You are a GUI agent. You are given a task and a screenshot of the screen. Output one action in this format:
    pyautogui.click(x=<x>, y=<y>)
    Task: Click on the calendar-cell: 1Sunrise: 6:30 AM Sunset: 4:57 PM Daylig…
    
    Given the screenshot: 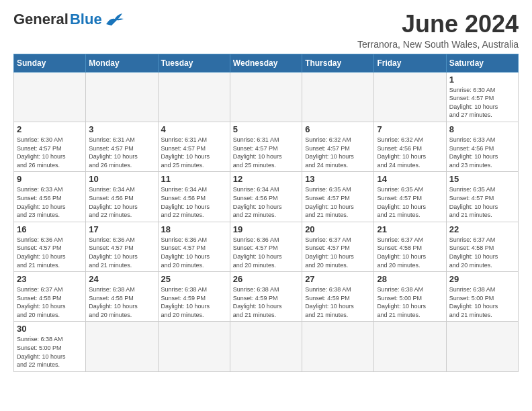 What is the action you would take?
    pyautogui.click(x=482, y=97)
    